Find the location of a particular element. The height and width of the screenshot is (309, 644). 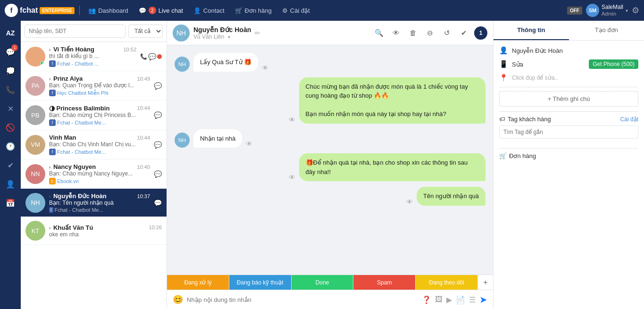

tag-config-link: Cài đặt is located at coordinates (629, 119).